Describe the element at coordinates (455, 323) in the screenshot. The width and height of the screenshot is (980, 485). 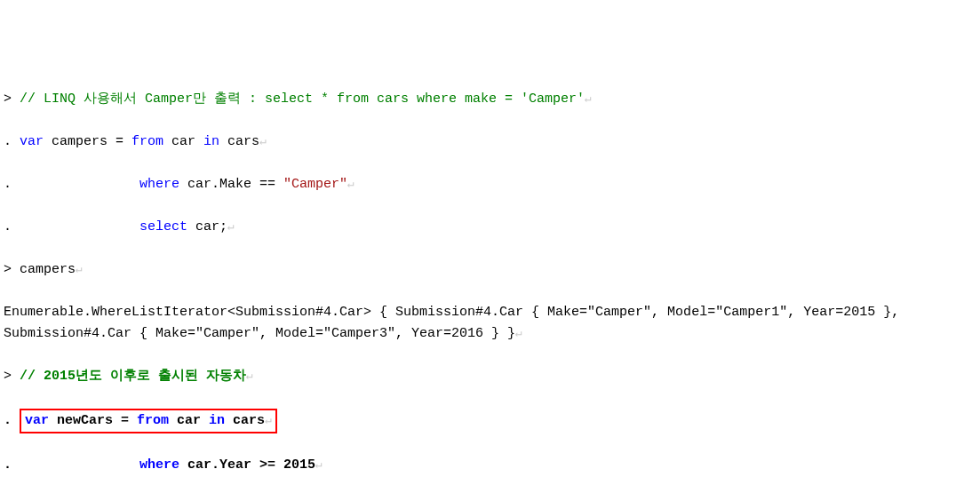
I see `output-text: Enumerable.WhereListIterator<Submission#…` at that location.